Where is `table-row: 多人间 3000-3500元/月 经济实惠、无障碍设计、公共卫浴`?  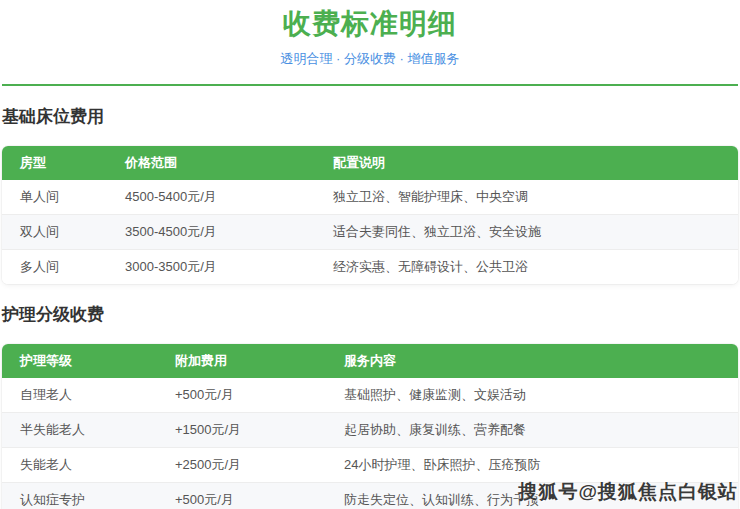 table-row: 多人间 3000-3500元/月 经济实惠、无障碍设计、公共卫浴 is located at coordinates (370, 266).